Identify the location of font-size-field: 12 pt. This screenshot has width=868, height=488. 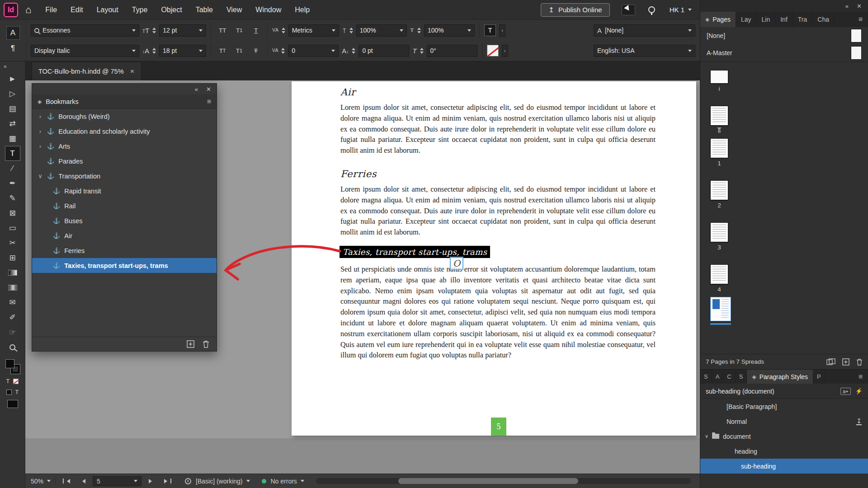
(183, 31).